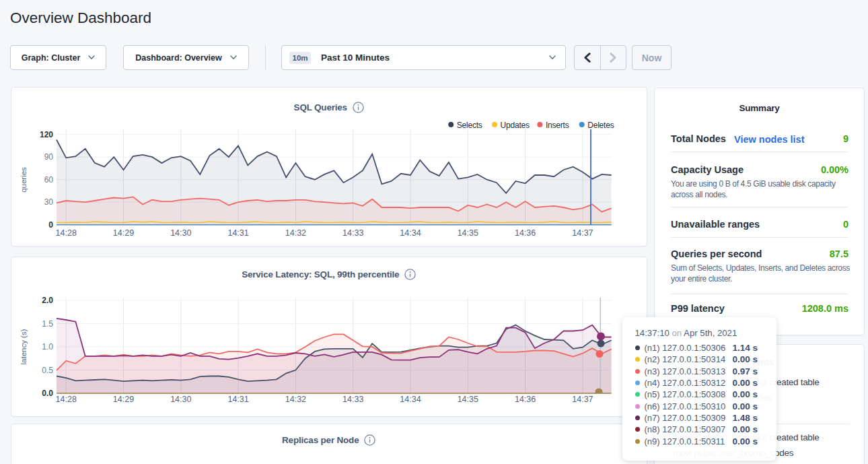 This screenshot has height=464, width=868. What do you see at coordinates (47, 347) in the screenshot?
I see `svg-text: 1.0` at bounding box center [47, 347].